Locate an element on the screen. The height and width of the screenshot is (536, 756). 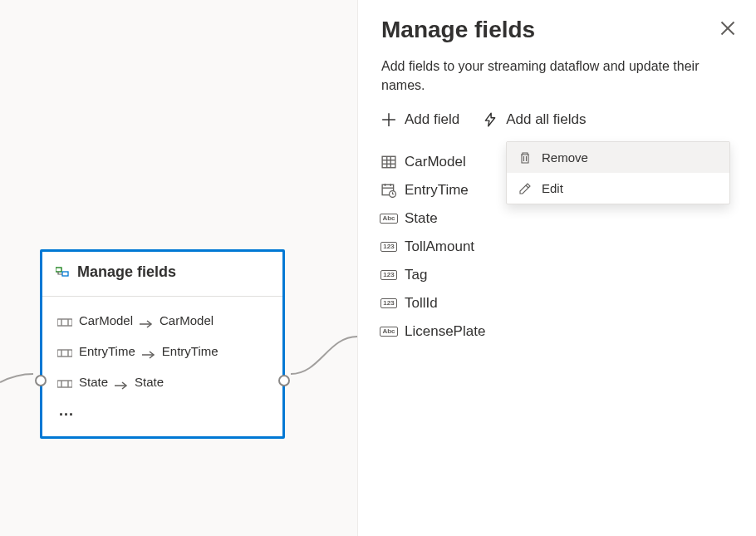
add-field-label: Add field is located at coordinates (432, 120).